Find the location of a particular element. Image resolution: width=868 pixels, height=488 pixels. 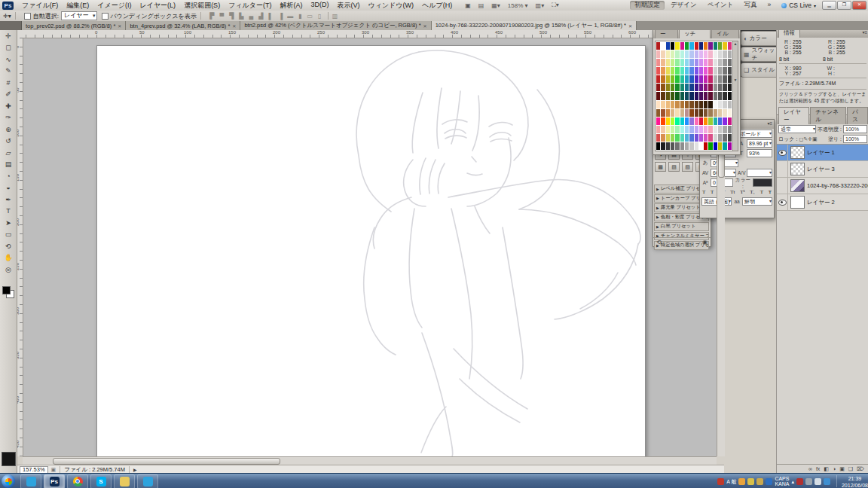

tray-app-folder is located at coordinates (760, 482).